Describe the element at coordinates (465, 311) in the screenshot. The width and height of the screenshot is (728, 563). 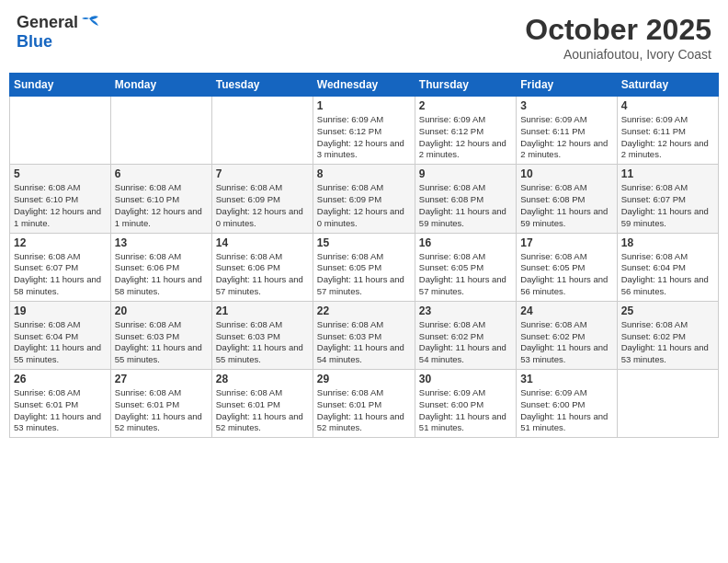
I see `day-number: 23` at that location.